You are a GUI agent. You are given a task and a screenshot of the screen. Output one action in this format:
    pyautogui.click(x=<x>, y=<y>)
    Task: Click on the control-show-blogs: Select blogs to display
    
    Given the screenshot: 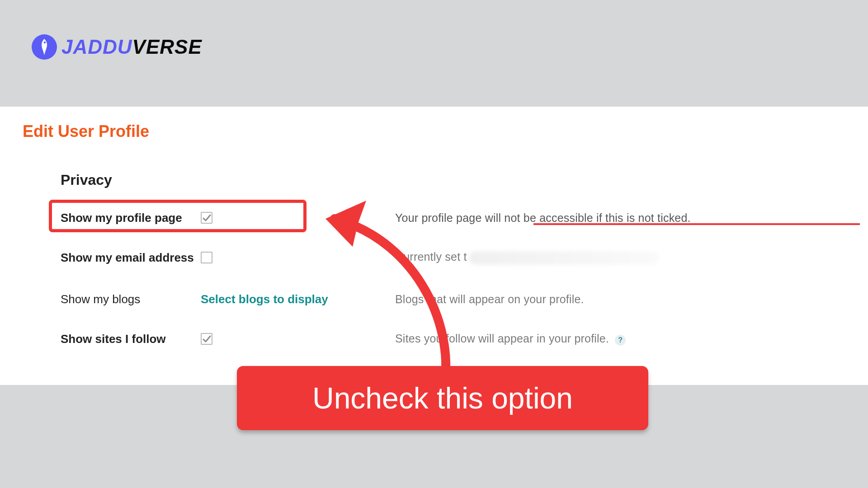 What is the action you would take?
    pyautogui.click(x=298, y=299)
    